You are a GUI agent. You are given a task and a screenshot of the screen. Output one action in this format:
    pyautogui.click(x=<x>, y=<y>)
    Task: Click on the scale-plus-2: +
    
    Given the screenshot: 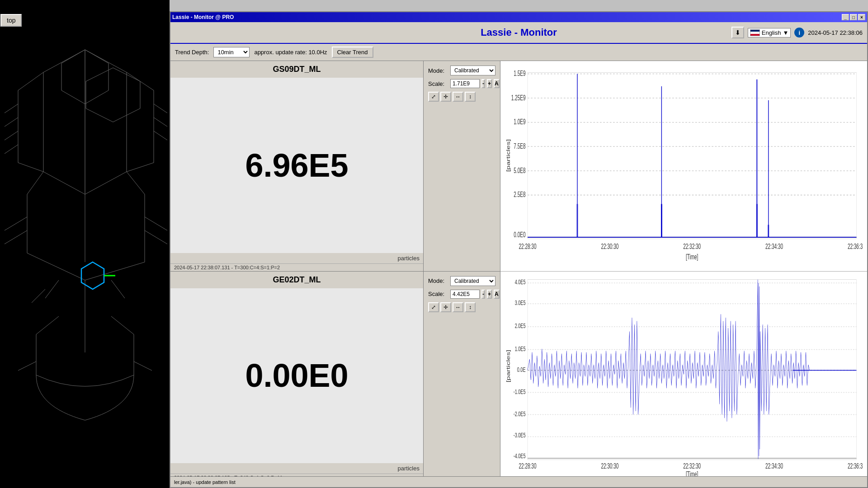 What is the action you would take?
    pyautogui.click(x=489, y=294)
    